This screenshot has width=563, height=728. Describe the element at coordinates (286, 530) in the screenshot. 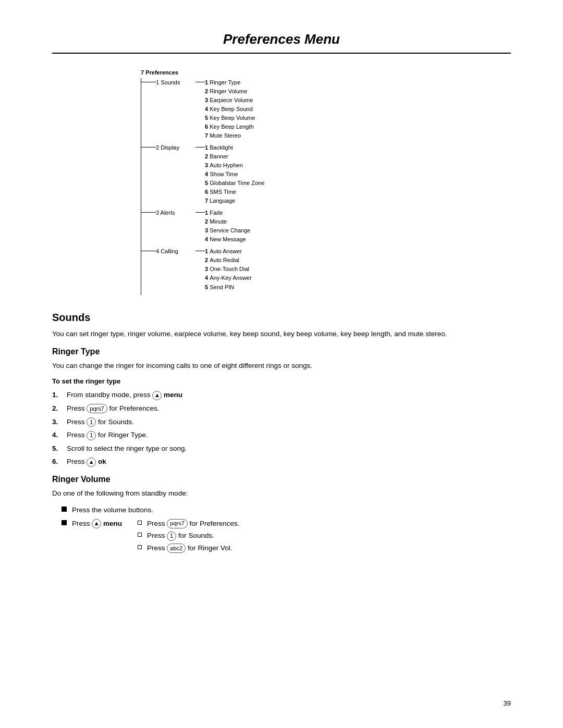

I see `ringer-volume-bullets: Press the volume buttons.Press ▲ menuPre…` at that location.